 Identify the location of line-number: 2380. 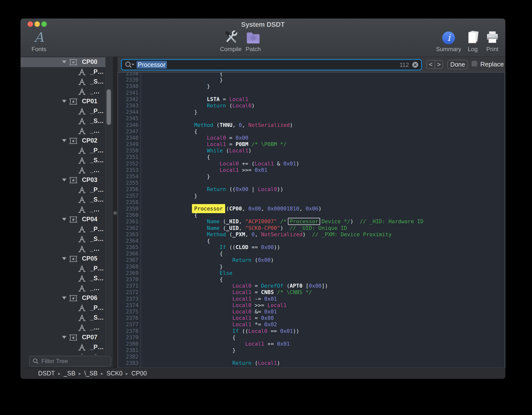
(129, 344).